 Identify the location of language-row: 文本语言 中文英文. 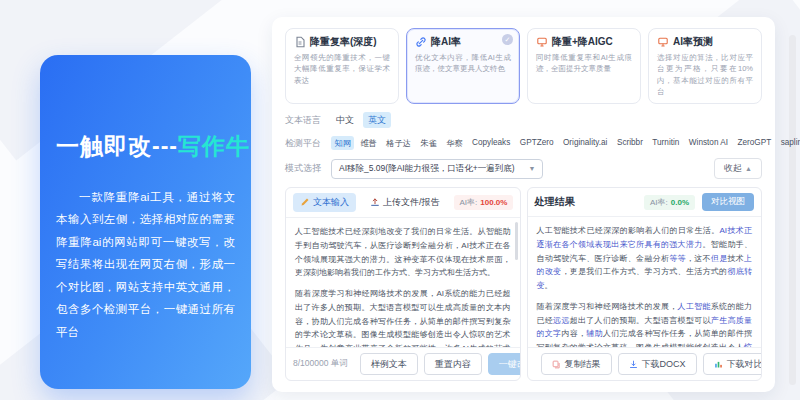
(524, 120).